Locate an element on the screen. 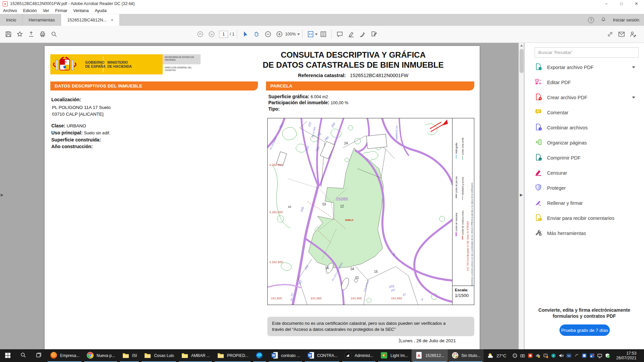 The width and height of the screenshot is (644, 362). svg-text: 2J is located at coordinates (404, 295).